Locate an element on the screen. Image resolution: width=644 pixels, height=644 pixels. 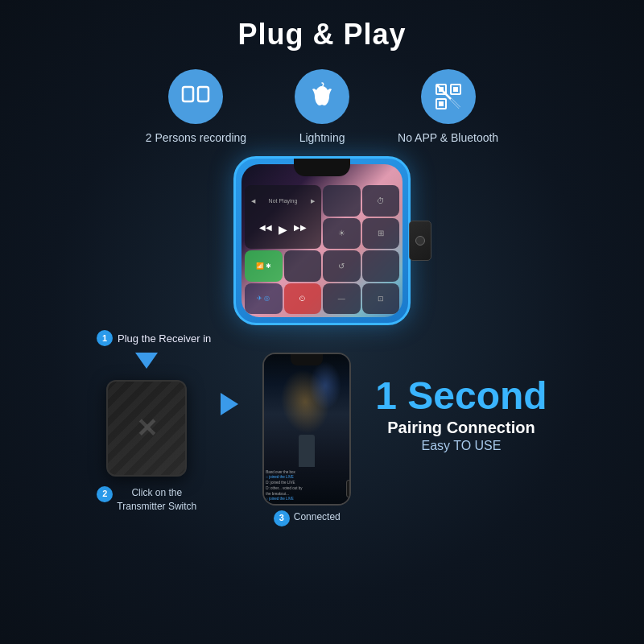
cc-cell-11: — is located at coordinates (341, 299).